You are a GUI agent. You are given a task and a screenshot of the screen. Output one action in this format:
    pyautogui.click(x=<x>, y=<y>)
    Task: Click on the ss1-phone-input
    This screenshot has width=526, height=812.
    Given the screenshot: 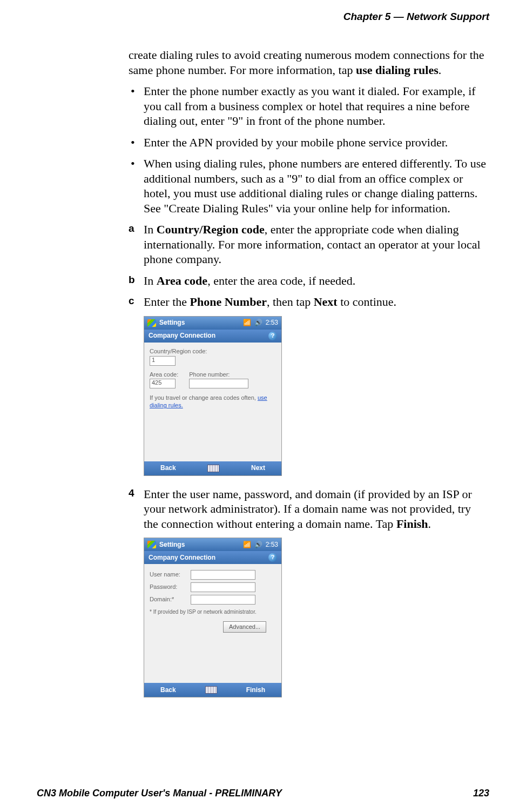 What is the action you would take?
    pyautogui.click(x=219, y=384)
    